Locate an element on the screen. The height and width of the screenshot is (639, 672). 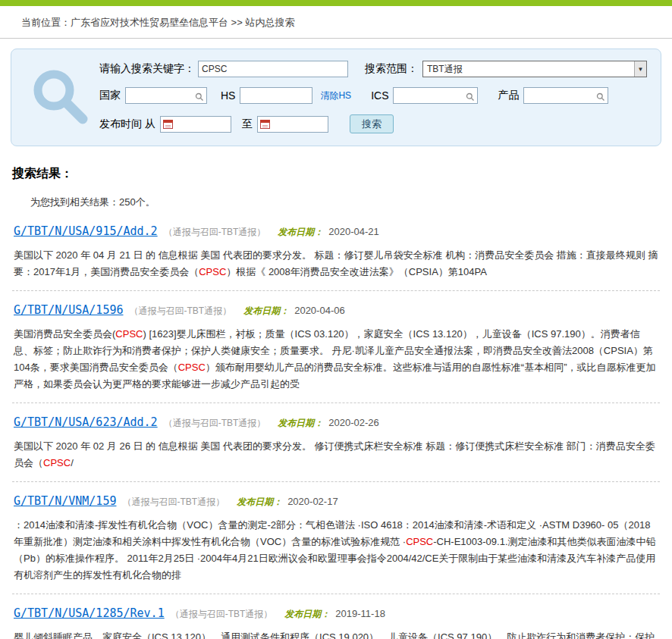
country-label: 国家 is located at coordinates (110, 96).